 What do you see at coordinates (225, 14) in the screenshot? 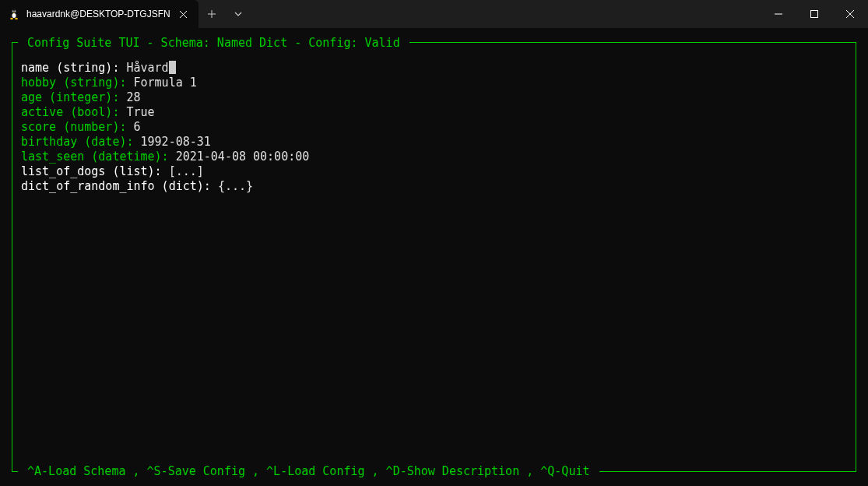
I see `tab-controls` at bounding box center [225, 14].